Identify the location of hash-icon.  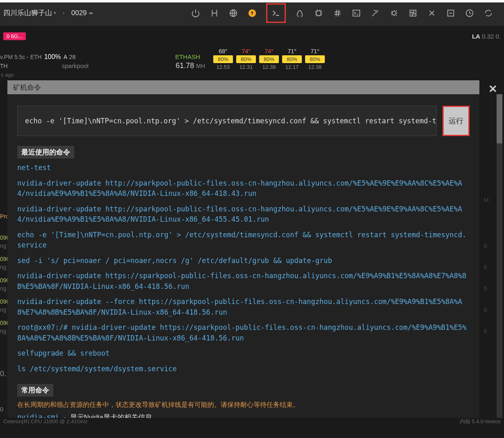
(338, 13).